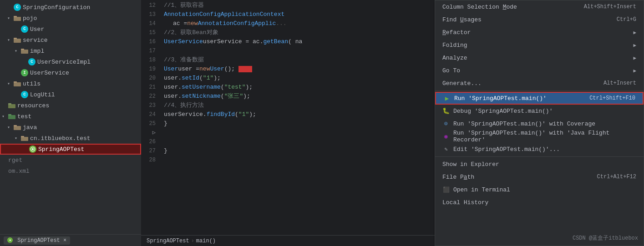  Describe the element at coordinates (71, 62) in the screenshot. I see `tree-item-user-service-impl: C UserServiceImpl` at that location.